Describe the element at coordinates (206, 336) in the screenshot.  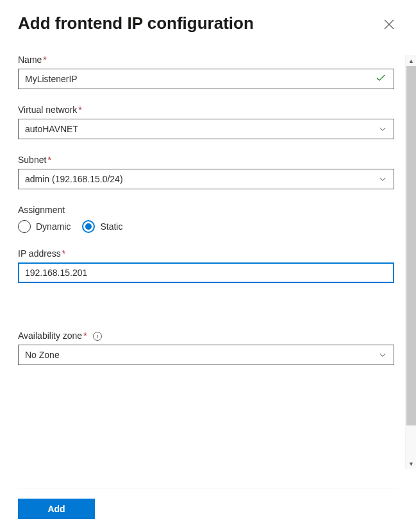
I see `availability-zone-label: Availability zone* i` at that location.